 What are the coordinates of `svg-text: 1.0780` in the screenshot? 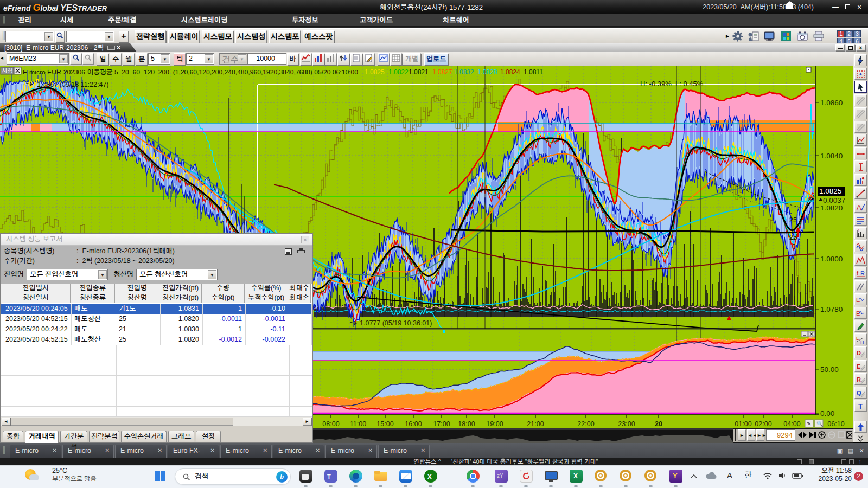 It's located at (831, 309).